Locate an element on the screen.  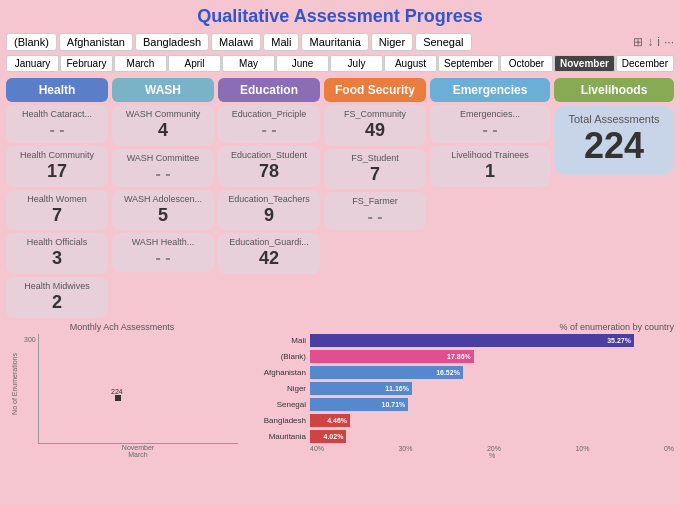
country-tab-niger: Niger is located at coordinates (392, 42).